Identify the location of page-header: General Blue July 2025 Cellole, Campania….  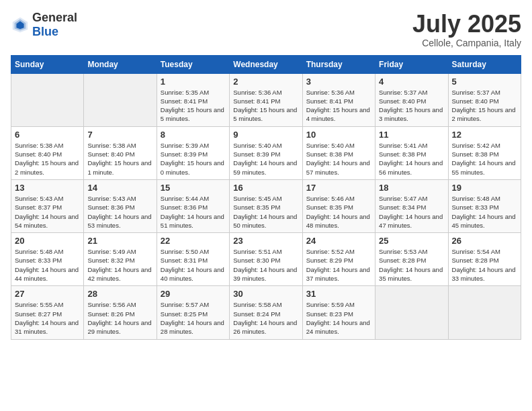
(266, 30).